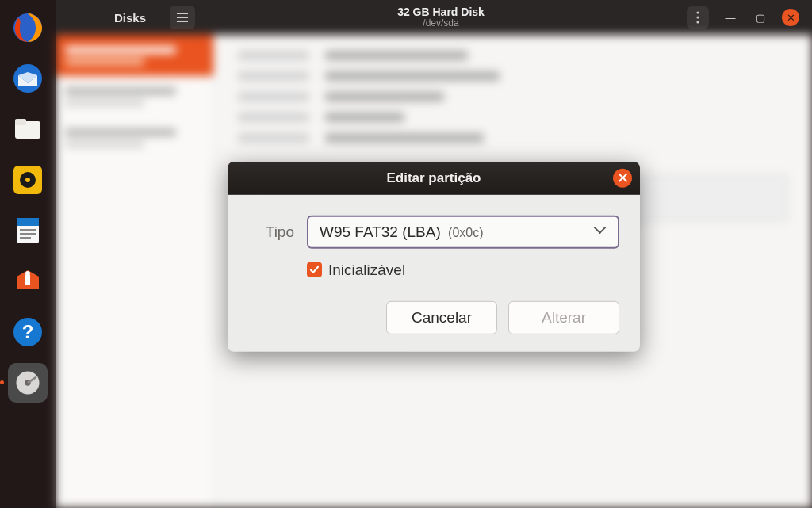 The height and width of the screenshot is (508, 812). I want to click on dock-help: ?, so click(28, 332).